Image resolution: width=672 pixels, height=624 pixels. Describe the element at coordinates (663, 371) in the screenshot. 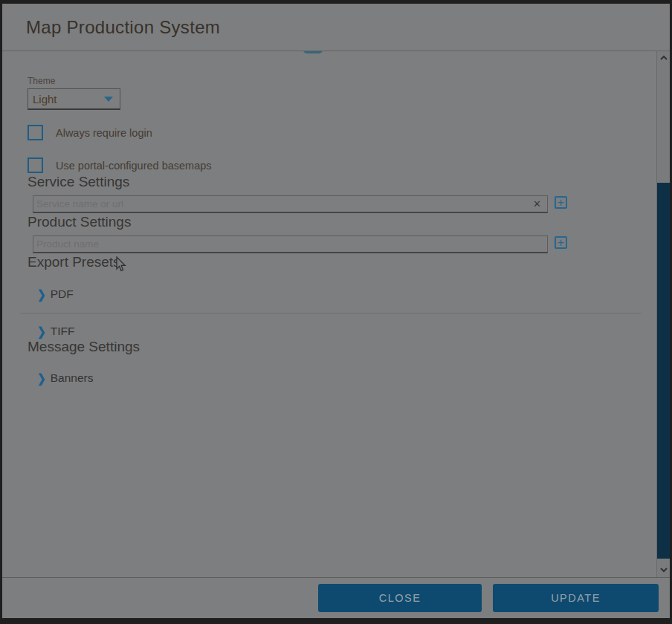

I see `scrollbar-thumb` at that location.